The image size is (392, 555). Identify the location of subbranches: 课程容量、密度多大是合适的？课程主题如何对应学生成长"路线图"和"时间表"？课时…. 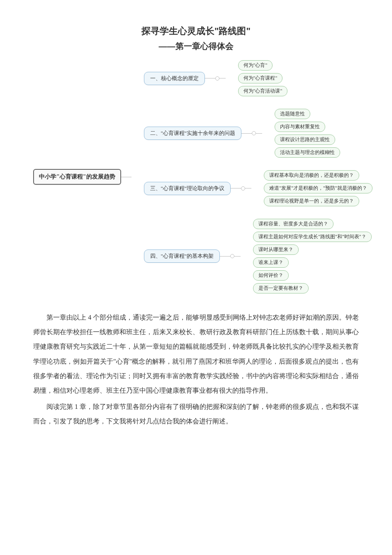
(312, 256).